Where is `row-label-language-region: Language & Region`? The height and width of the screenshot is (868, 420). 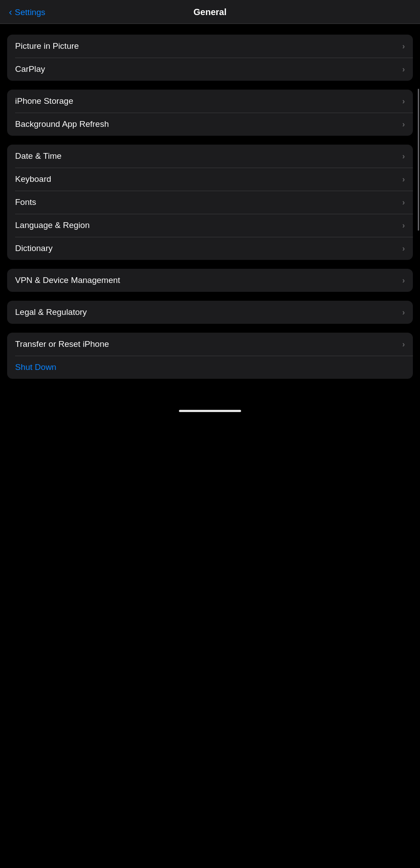
row-label-language-region: Language & Region is located at coordinates (52, 225).